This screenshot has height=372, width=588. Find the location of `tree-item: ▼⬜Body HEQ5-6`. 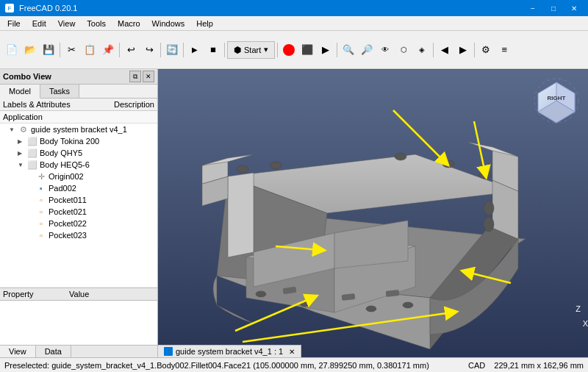

tree-item: ▼⬜Body HEQ5-6 is located at coordinates (79, 165).